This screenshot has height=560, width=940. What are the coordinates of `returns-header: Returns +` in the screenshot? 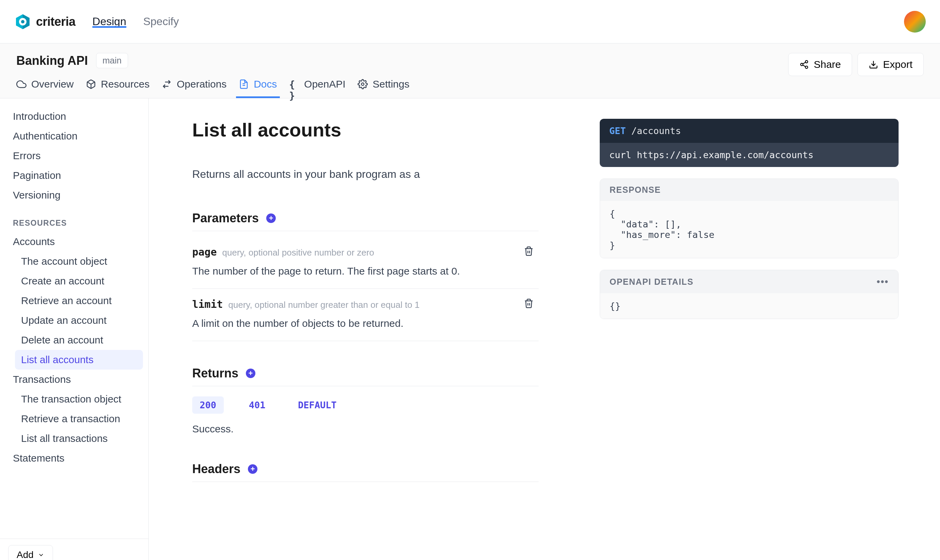 It's located at (365, 373).